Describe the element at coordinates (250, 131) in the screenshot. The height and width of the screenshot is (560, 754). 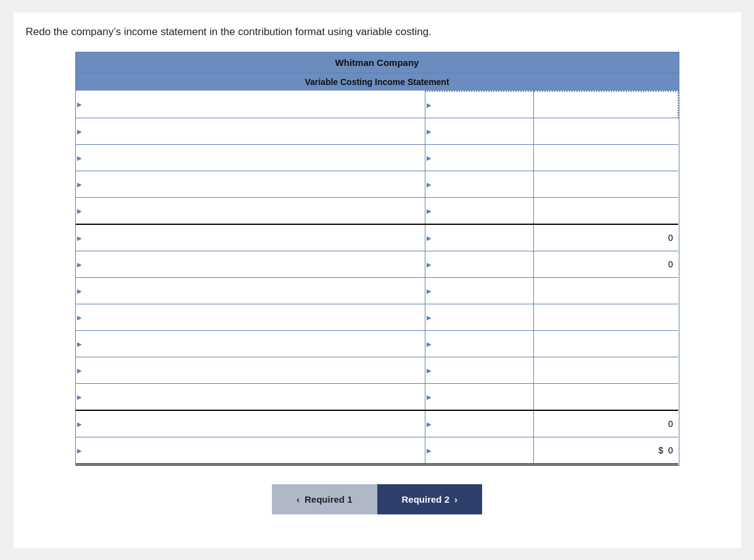
I see `label-cell-2: ▶` at that location.